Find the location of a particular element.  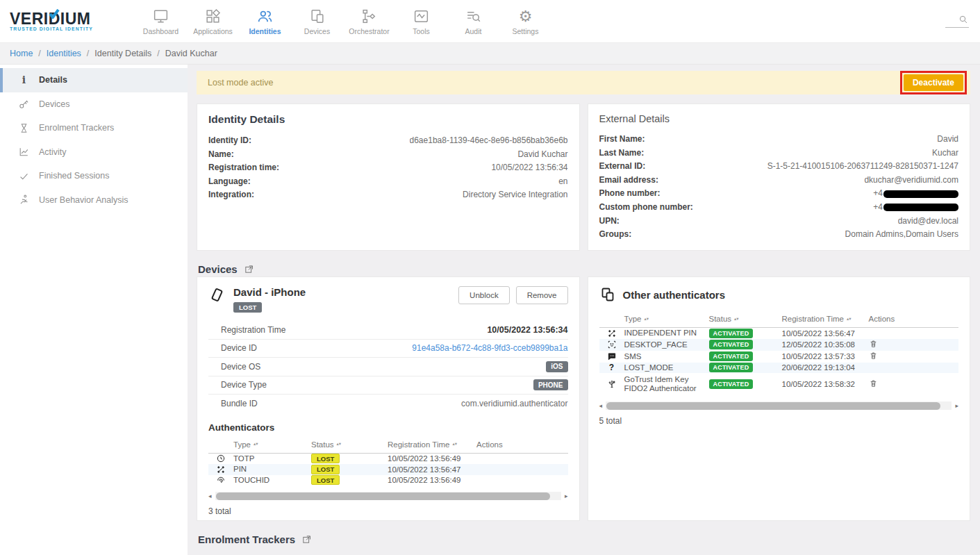

nav-item-audit: Audit is located at coordinates (474, 22).